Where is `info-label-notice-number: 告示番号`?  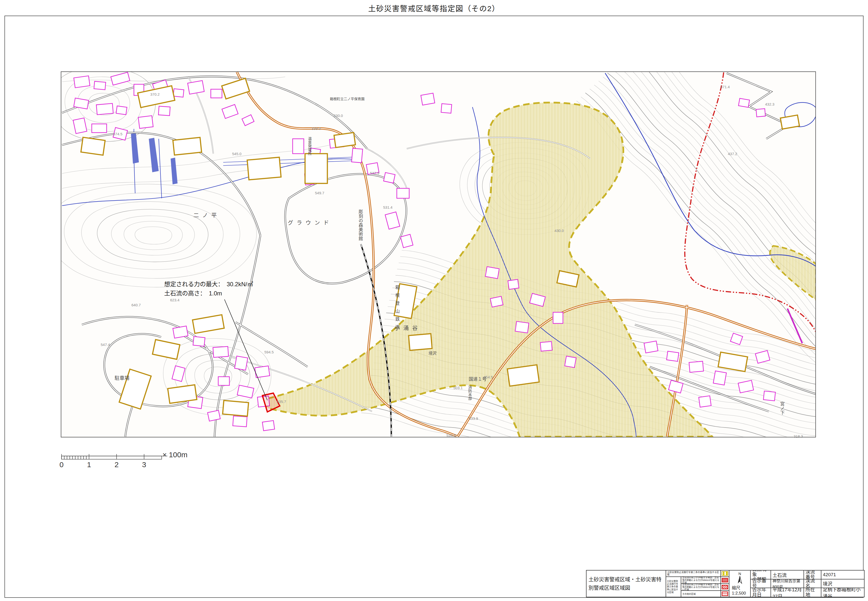
info-label-notice-number: 告示番号 is located at coordinates (761, 584).